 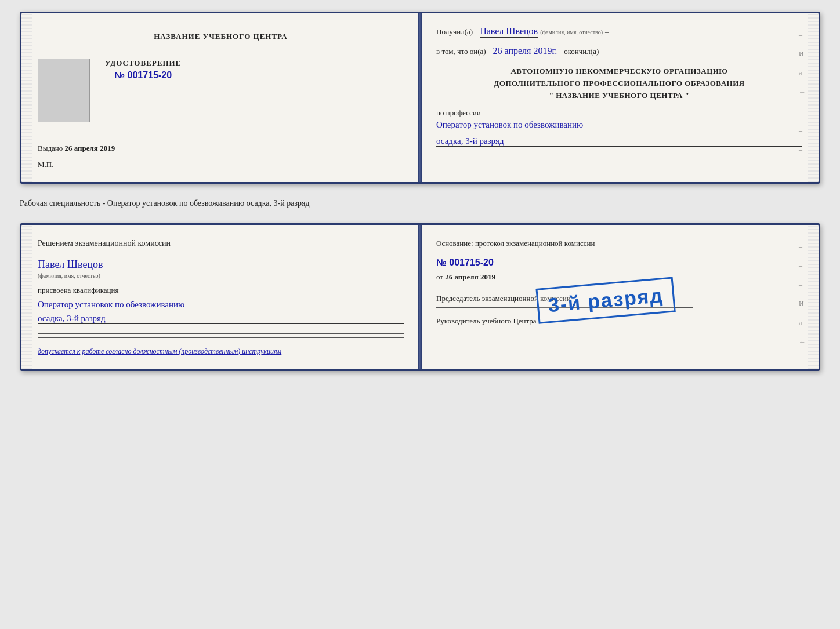 What do you see at coordinates (620, 83) in the screenshot?
I see `org-line2: ДОПОЛНИТЕЛЬНОГО ПРОФЕССИОНАЛЬНОГО ОБРАЗО…` at bounding box center [620, 83].